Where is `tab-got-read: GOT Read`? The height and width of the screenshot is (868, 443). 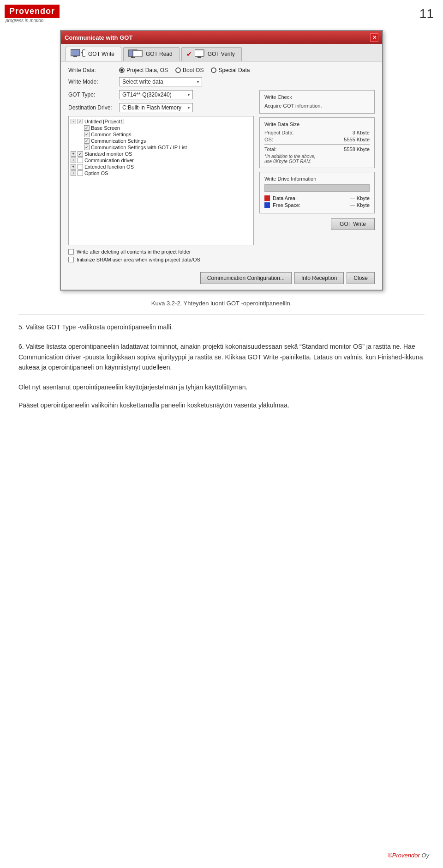 tab-got-read: GOT Read is located at coordinates (151, 54).